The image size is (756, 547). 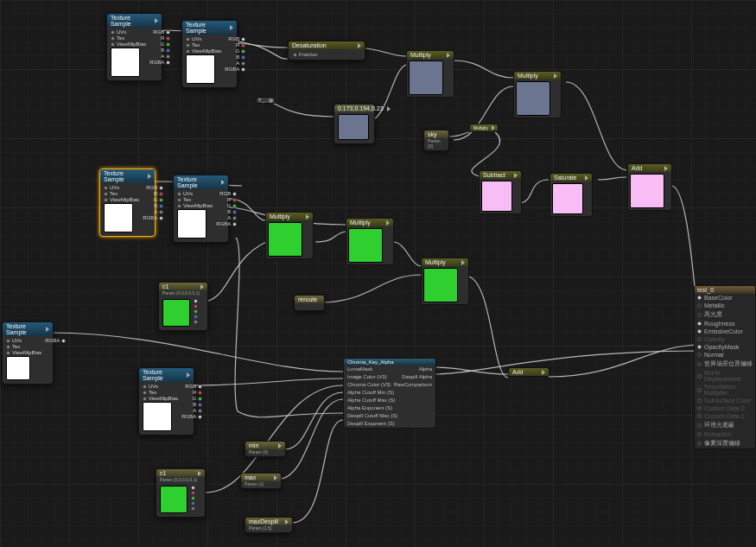 What do you see at coordinates (484, 128) in the screenshot?
I see `node-multiply-3: Multiply` at bounding box center [484, 128].